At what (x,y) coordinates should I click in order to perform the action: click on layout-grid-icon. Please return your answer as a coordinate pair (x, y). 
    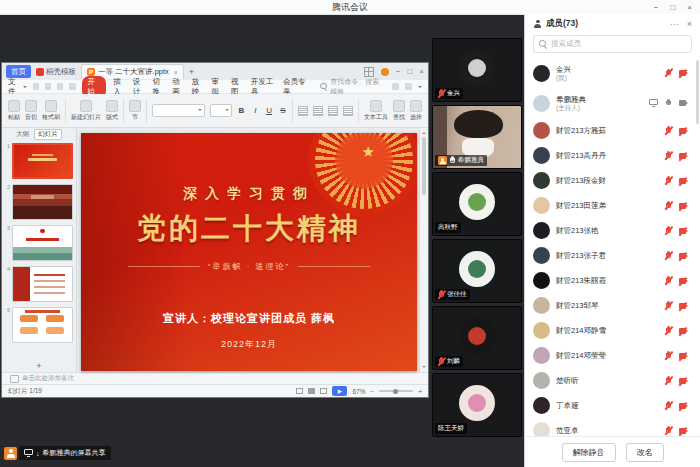
    Looking at the image, I should click on (369, 72).